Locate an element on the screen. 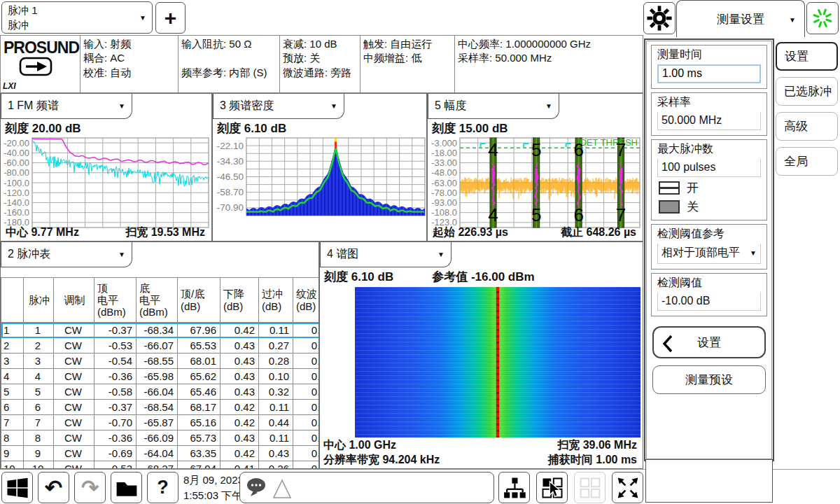  sidebar-tab-3: 高级 is located at coordinates (806, 126).